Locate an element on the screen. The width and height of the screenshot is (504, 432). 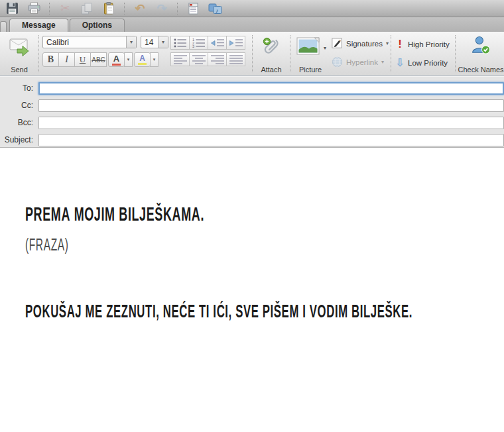
bcc-label: Bcc: is located at coordinates (19, 123).